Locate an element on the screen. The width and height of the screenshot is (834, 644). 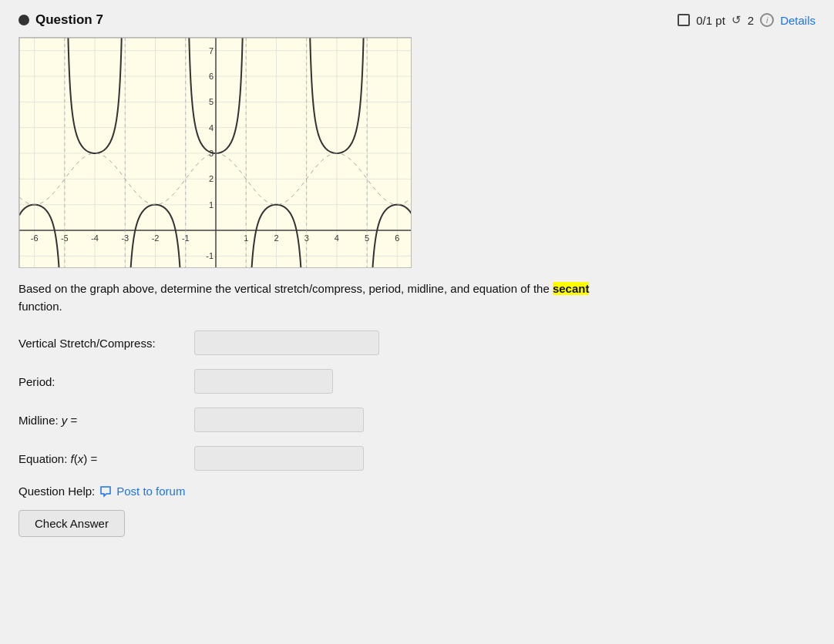
midline-row: Midline: y = is located at coordinates (417, 420).